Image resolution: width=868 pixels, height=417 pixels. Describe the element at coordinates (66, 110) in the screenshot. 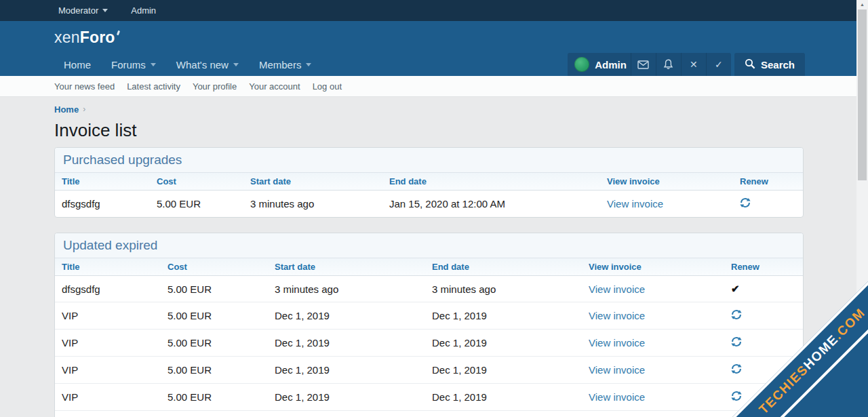

I see `breadcrumb-home-link: Home` at that location.